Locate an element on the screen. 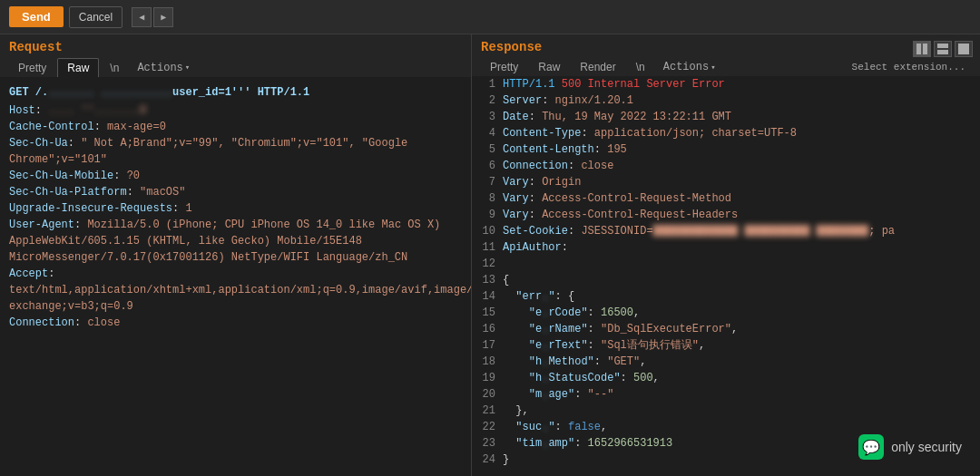 This screenshot has height=476, width=980. header-host: Host: .... ''.......0 is located at coordinates (236, 111).